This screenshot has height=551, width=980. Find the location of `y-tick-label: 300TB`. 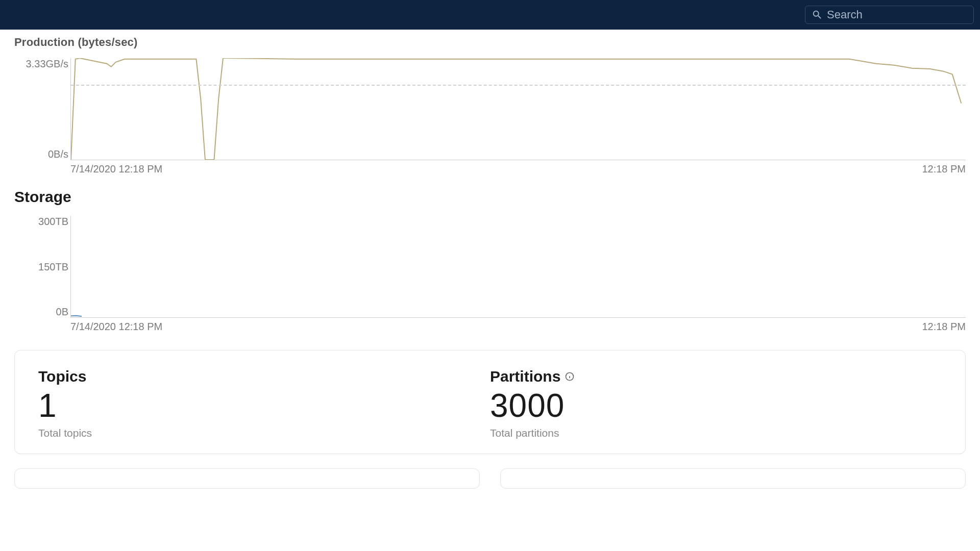

y-tick-label: 300TB is located at coordinates (41, 221).